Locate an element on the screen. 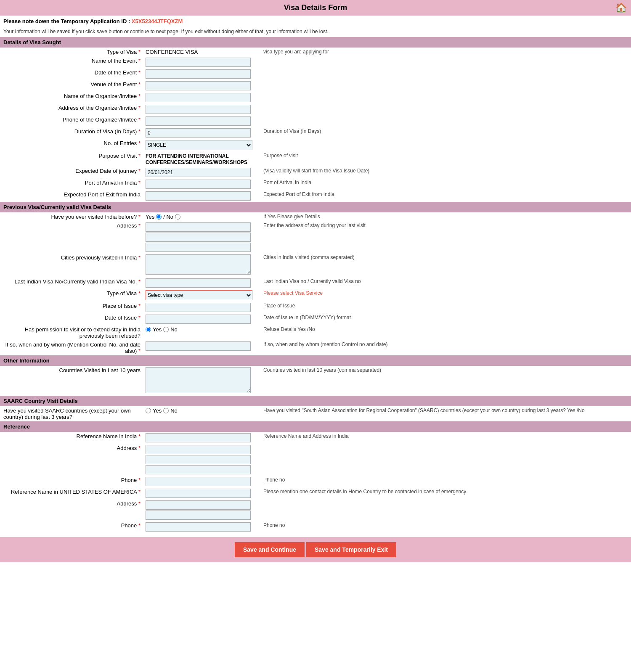 The height and width of the screenshot is (672, 631). row-port-arrival: Port of Arrival in India * Port of Arriv… is located at coordinates (316, 184).